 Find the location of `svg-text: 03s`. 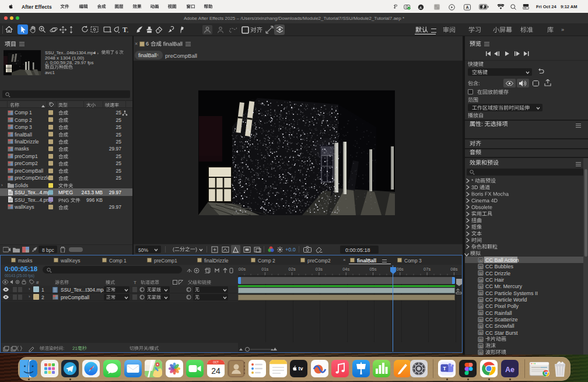

svg-text: 03s is located at coordinates (319, 269).